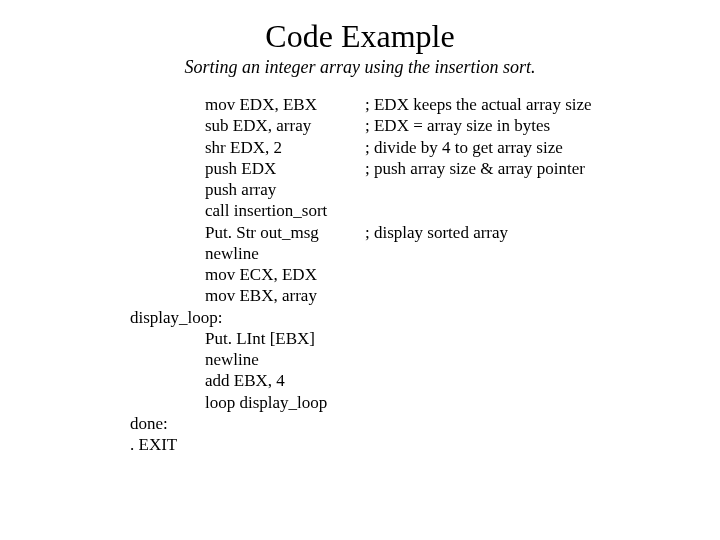  I want to click on code-line: call insertion_sort, so click(425, 210).